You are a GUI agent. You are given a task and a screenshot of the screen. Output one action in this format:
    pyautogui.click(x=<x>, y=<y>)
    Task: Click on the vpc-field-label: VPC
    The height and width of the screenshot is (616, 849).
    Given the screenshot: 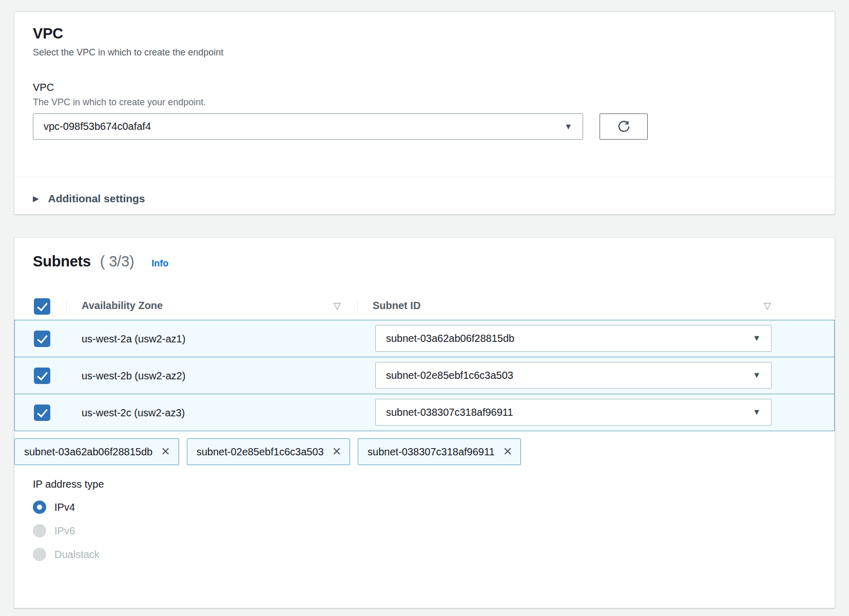 What is the action you would take?
    pyautogui.click(x=424, y=87)
    